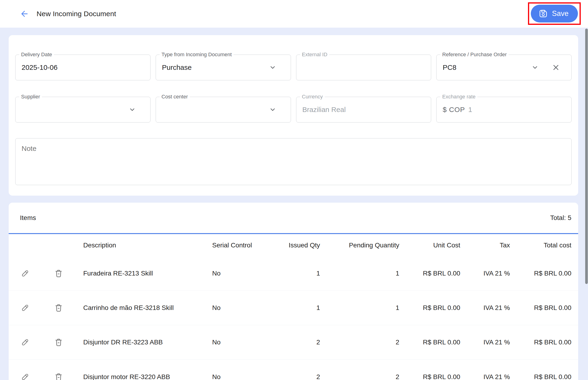  Describe the element at coordinates (485, 245) in the screenshot. I see `column-header-tax: Tax` at that location.